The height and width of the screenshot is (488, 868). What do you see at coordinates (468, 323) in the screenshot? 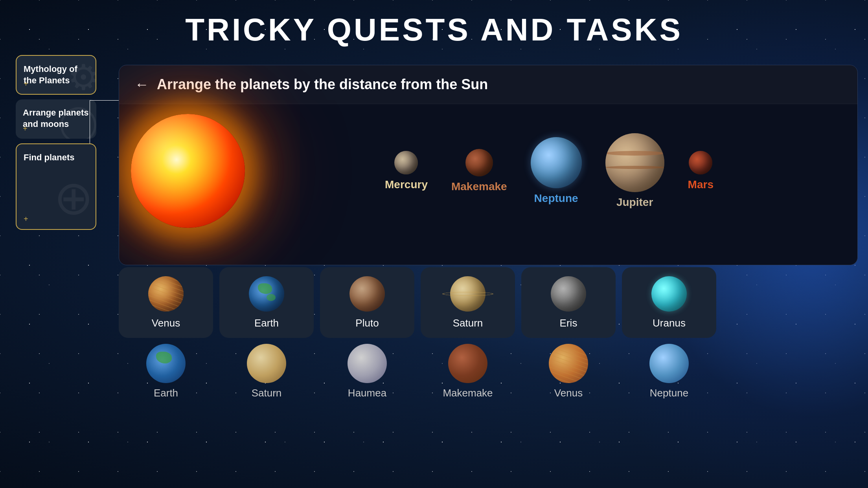
I see `saturn-name: Saturn` at bounding box center [468, 323].